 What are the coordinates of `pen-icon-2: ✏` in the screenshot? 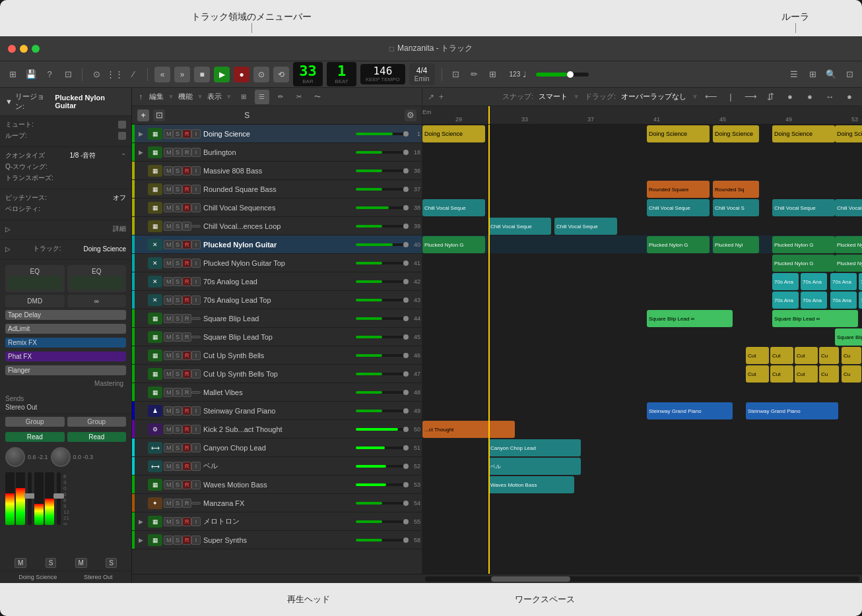 It's located at (281, 97).